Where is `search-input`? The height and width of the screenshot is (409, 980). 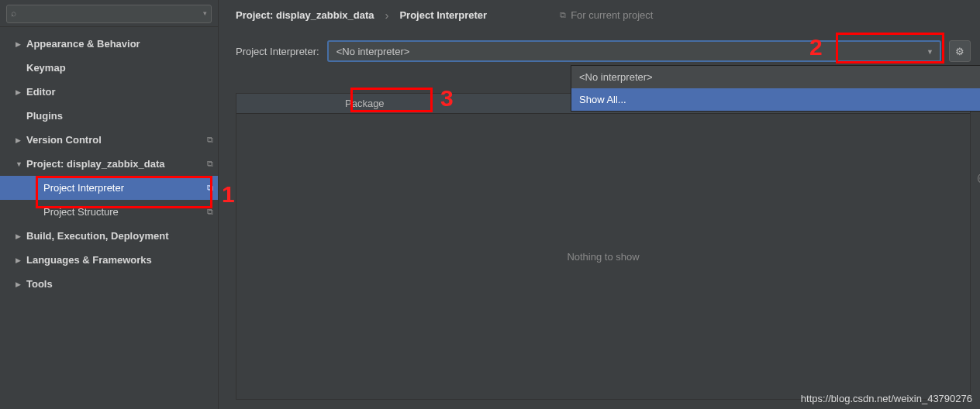
search-input is located at coordinates (109, 14).